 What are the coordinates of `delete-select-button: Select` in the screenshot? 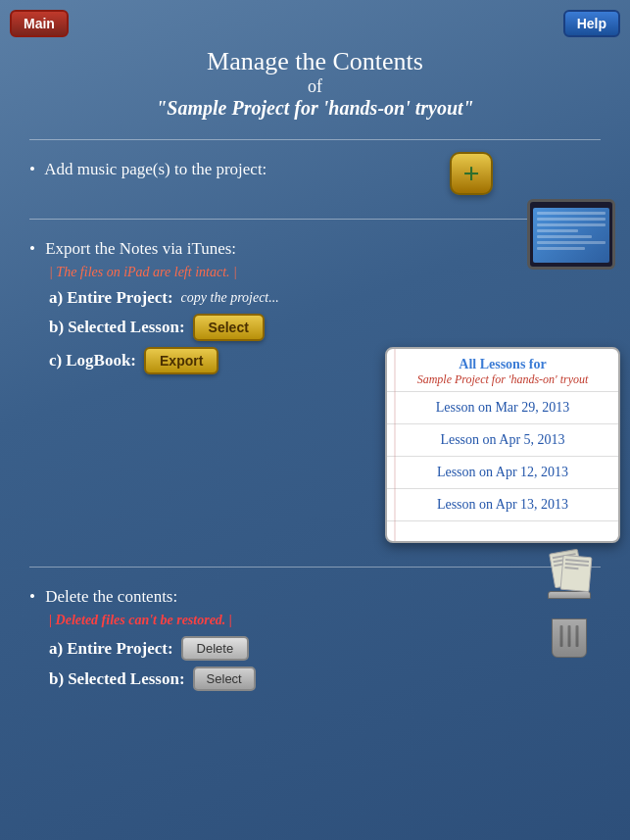 It's located at (224, 678).